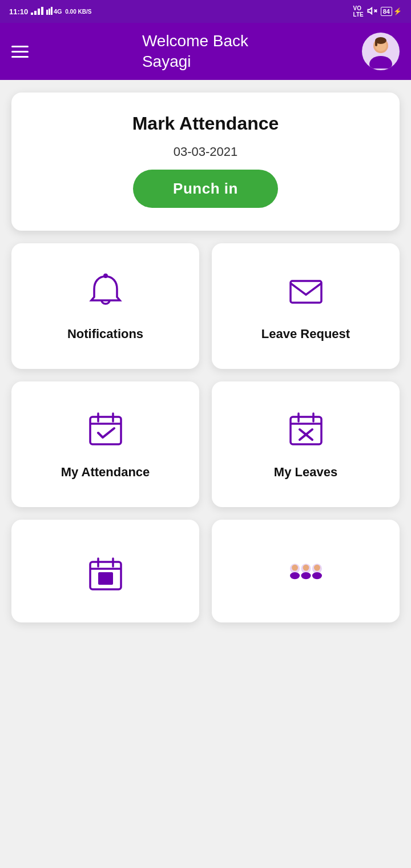  Describe the element at coordinates (78, 11) in the screenshot. I see `data-speed: 0.00 KB/S` at that location.